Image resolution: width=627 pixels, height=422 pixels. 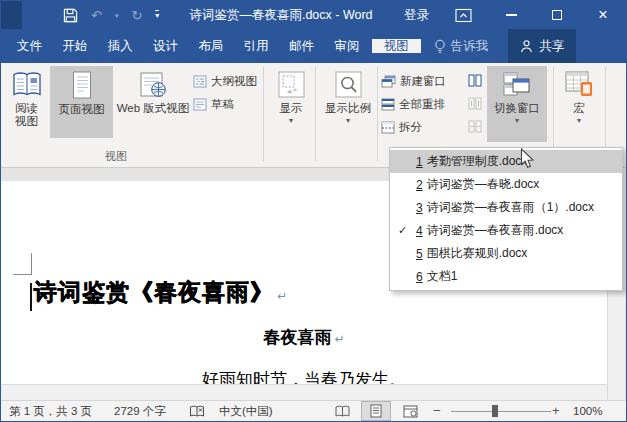 I want to click on arrange-all-label: 全部重排, so click(x=422, y=104).